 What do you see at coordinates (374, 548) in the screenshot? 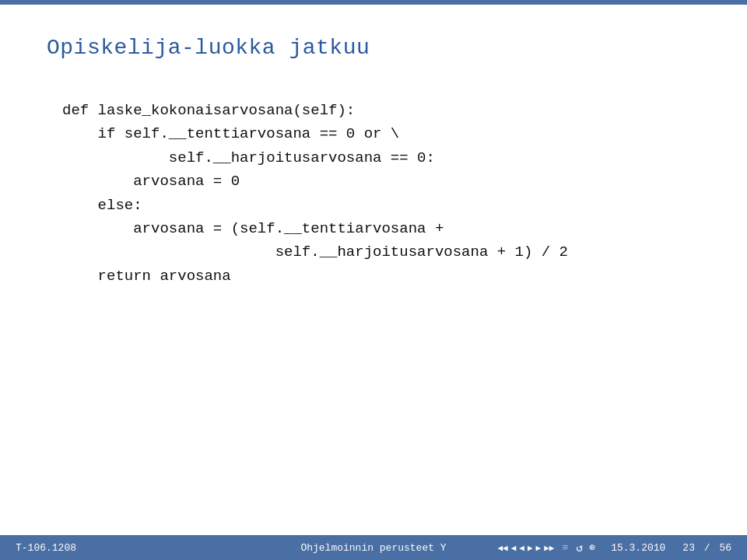
I see `course-name: Ohjelmoinnin perusteet Y` at bounding box center [374, 548].